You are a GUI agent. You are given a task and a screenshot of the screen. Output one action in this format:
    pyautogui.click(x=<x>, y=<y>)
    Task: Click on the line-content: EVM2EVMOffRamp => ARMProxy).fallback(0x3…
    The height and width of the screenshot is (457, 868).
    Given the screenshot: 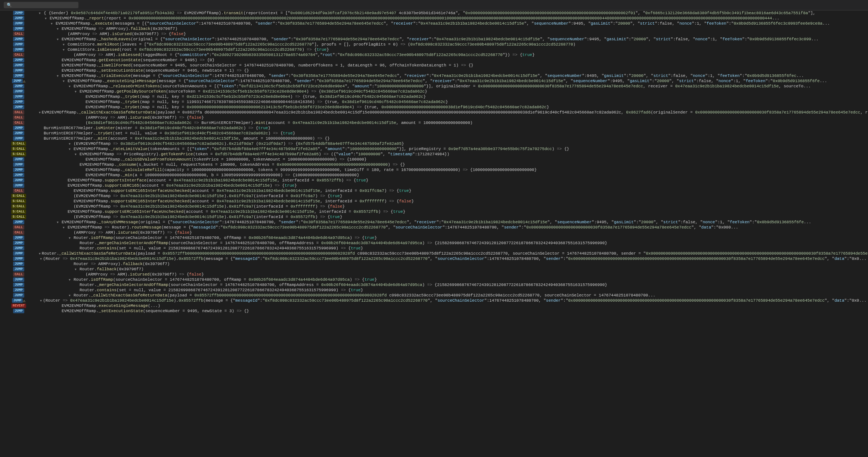 What is the action you would take?
    pyautogui.click(x=120, y=29)
    